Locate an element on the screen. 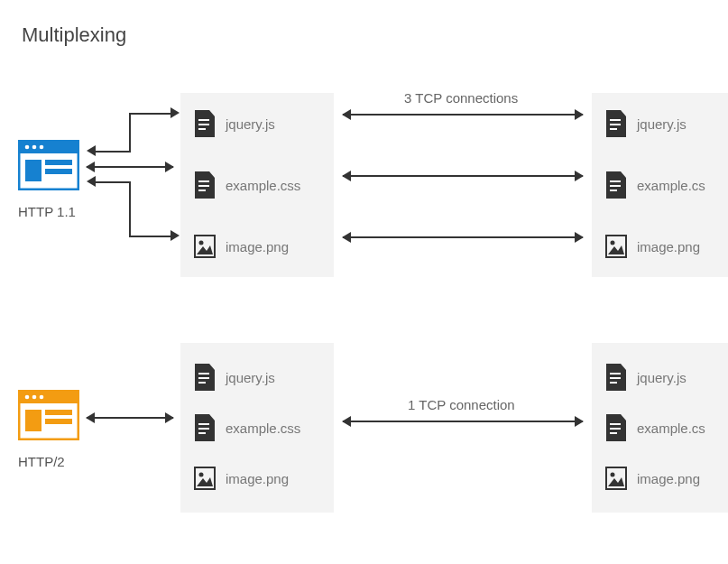 This screenshot has height=564, width=728. http1-right-file-1: example.cs is located at coordinates (660, 185).